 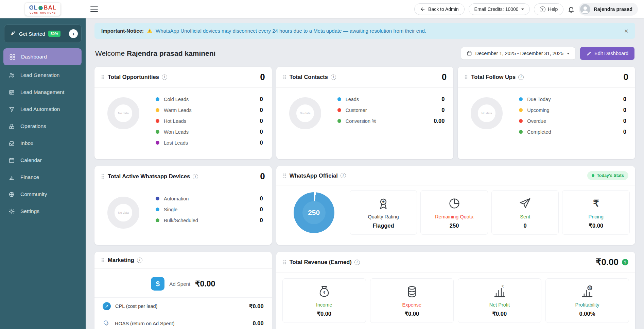 I want to click on legend: Cold Leads0 Warm Leads0 Hot Leads0 Won L…, so click(x=209, y=120).